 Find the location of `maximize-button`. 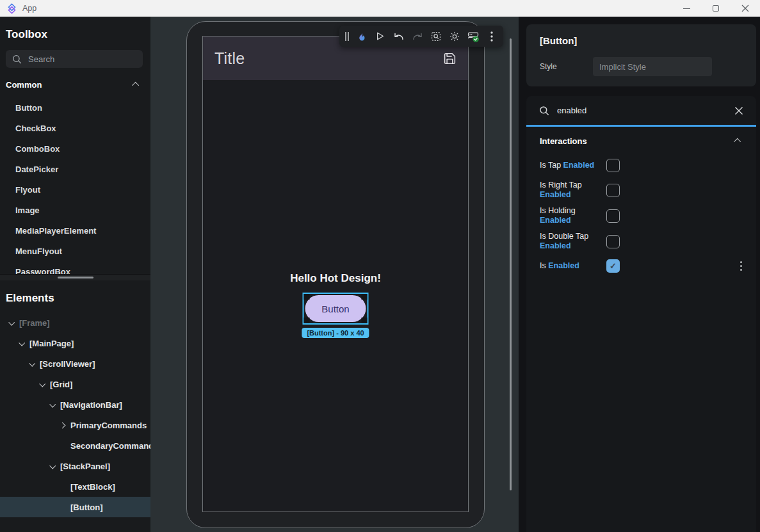

maximize-button is located at coordinates (716, 8).